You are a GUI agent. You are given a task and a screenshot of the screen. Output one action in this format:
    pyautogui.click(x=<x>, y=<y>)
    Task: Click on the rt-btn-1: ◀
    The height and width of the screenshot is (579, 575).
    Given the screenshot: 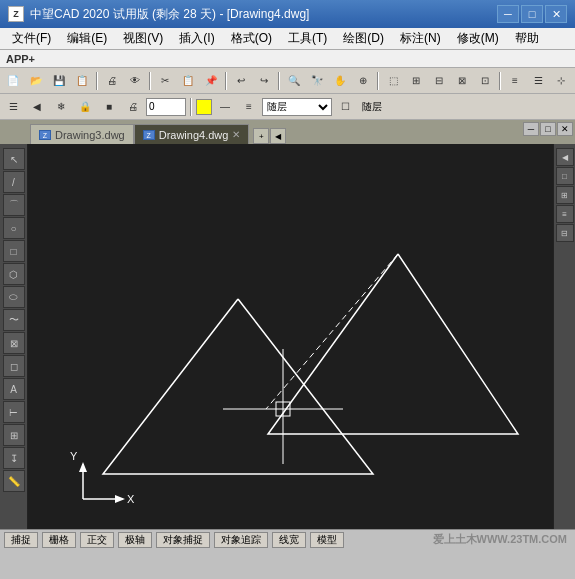 What is the action you would take?
    pyautogui.click(x=565, y=157)
    